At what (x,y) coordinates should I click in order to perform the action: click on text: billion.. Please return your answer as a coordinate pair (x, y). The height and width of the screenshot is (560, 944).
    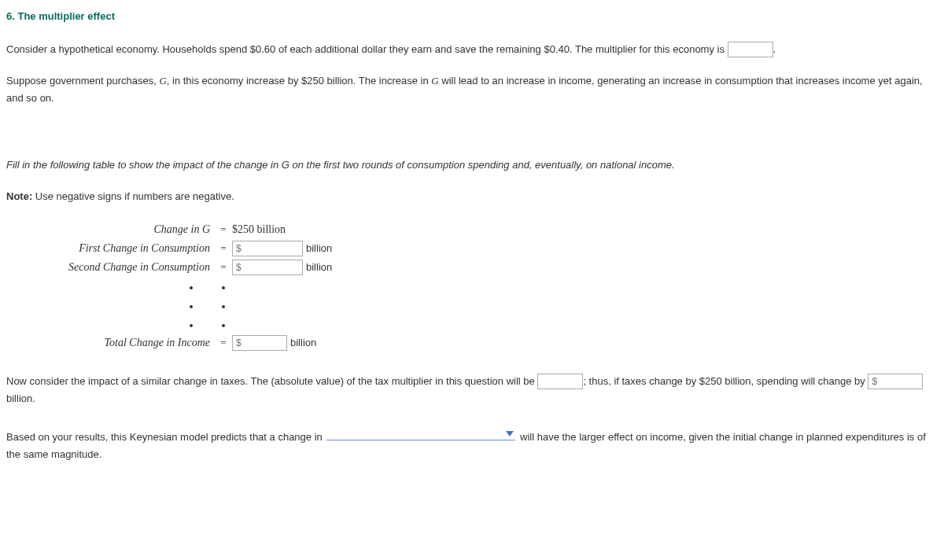
    Looking at the image, I should click on (20, 398).